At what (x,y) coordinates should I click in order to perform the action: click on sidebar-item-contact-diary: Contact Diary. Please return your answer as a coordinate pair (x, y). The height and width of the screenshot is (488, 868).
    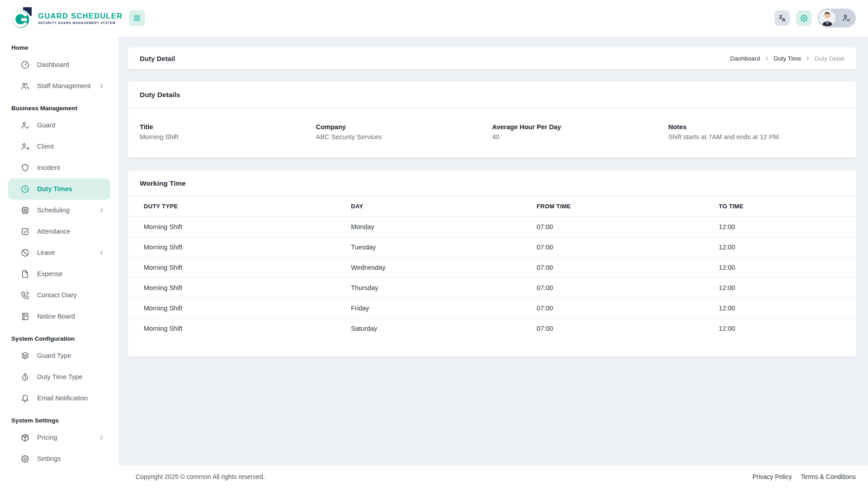
    Looking at the image, I should click on (59, 296).